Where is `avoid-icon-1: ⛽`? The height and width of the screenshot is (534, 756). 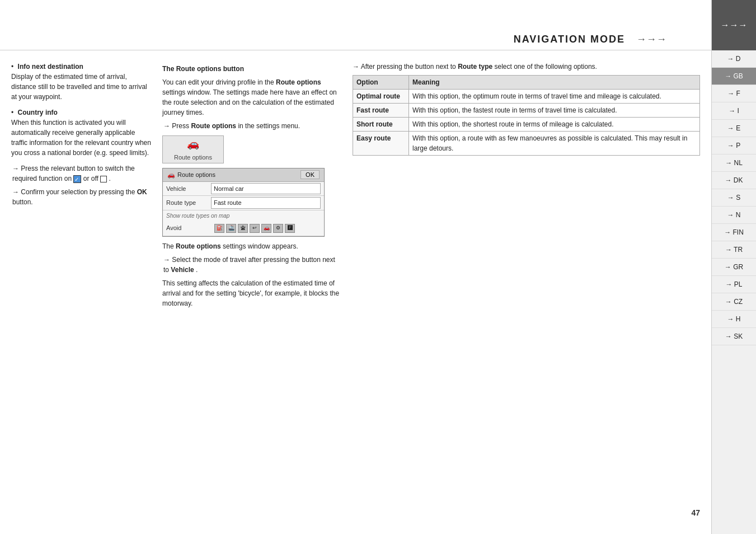
avoid-icon-1: ⛽ is located at coordinates (219, 228).